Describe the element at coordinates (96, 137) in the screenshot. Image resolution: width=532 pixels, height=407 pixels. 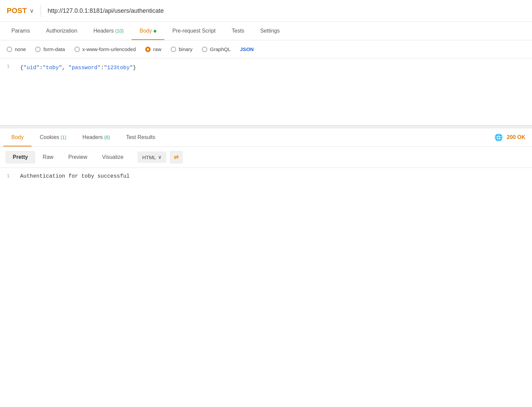
I see `response-tab-headers: Headers (6)` at that location.